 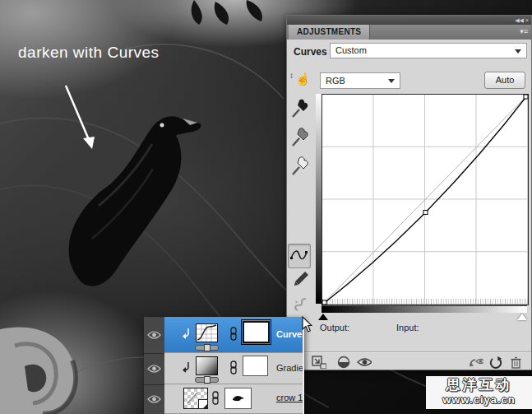 I want to click on channel-dropdown: RGB, so click(x=360, y=81).